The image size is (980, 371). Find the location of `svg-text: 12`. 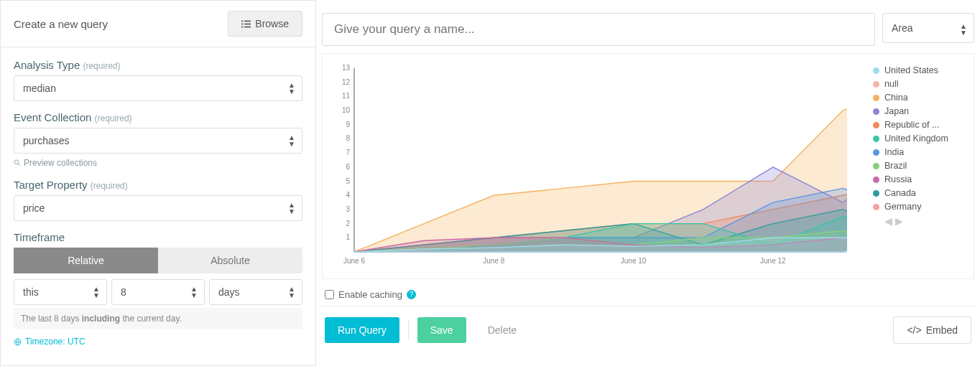

svg-text: 12 is located at coordinates (346, 82).